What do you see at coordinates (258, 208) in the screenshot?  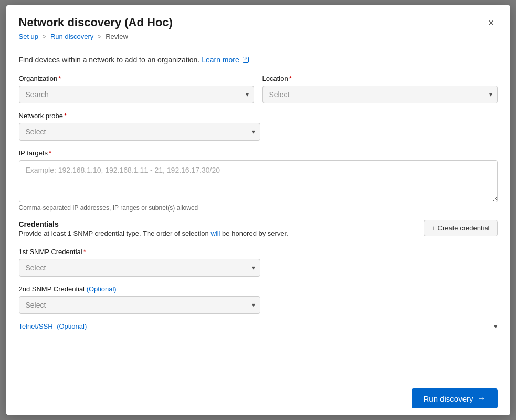 I see `ip-targets-helper: Comma-separated IP addresses, IP ranges …` at bounding box center [258, 208].